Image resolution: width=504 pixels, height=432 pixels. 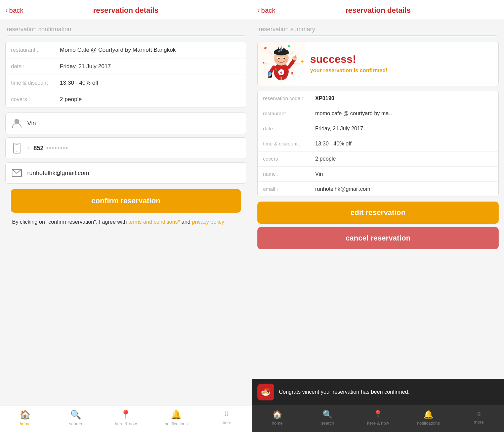 I want to click on left-header: ‹ back reservation details, so click(x=126, y=10).